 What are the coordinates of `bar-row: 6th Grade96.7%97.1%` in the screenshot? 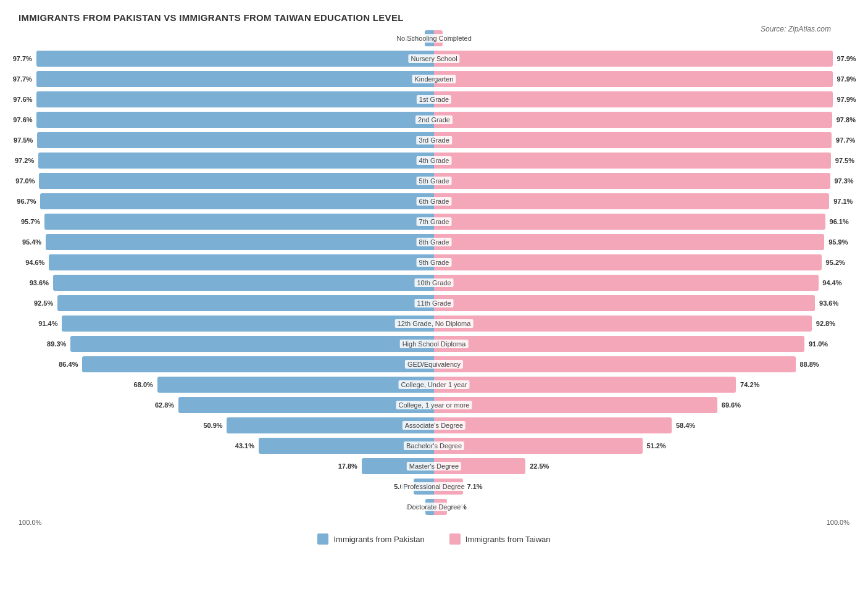 It's located at (434, 201).